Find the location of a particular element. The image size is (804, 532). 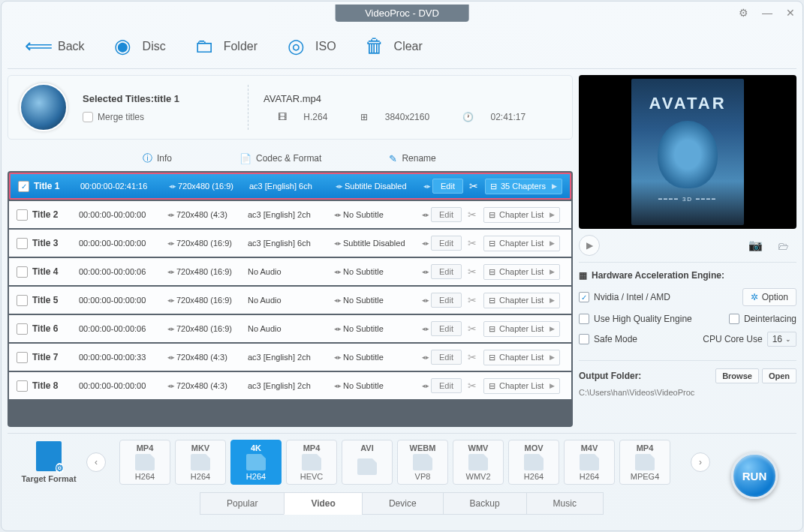

run-button: RUN is located at coordinates (754, 476).